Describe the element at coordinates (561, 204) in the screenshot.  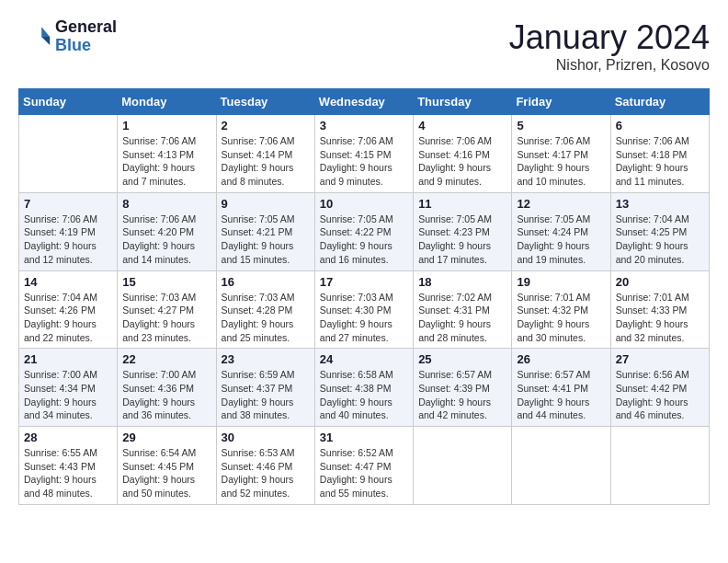
I see `day-number: 12` at that location.